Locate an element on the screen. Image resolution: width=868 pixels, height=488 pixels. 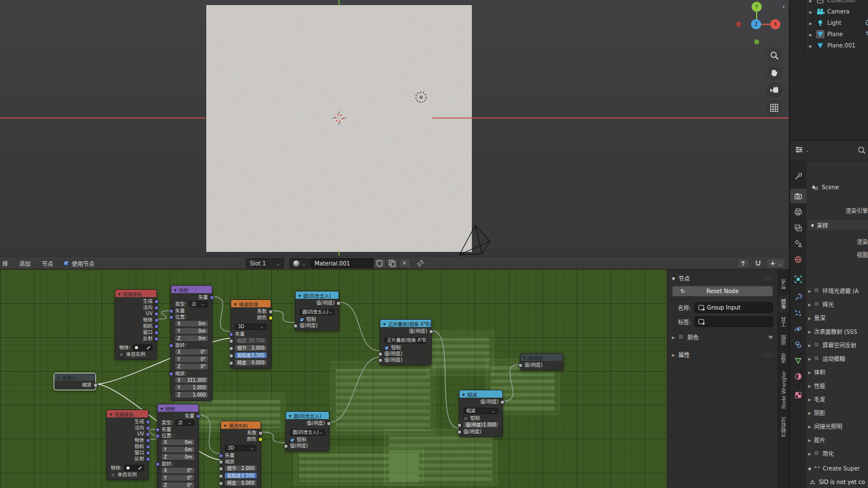
properties-tab-constraints is located at coordinates (798, 345).